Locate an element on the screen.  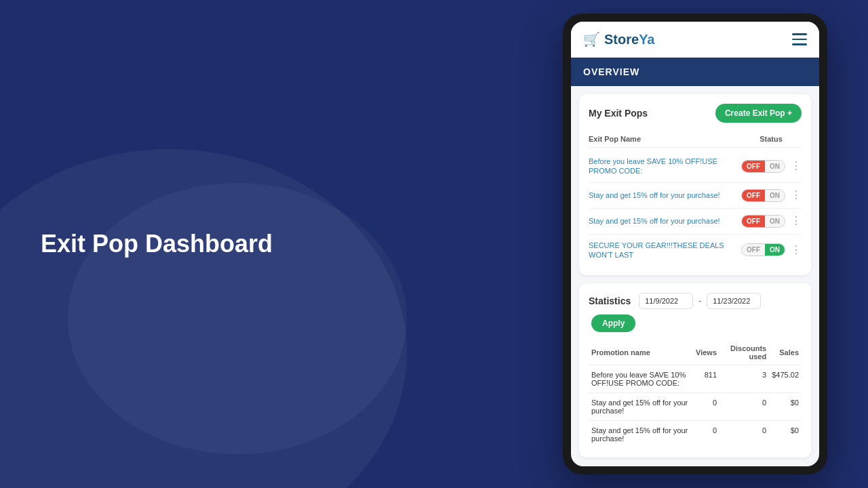
create-exit-pop-button: Create Exit Pop + is located at coordinates (758, 113).